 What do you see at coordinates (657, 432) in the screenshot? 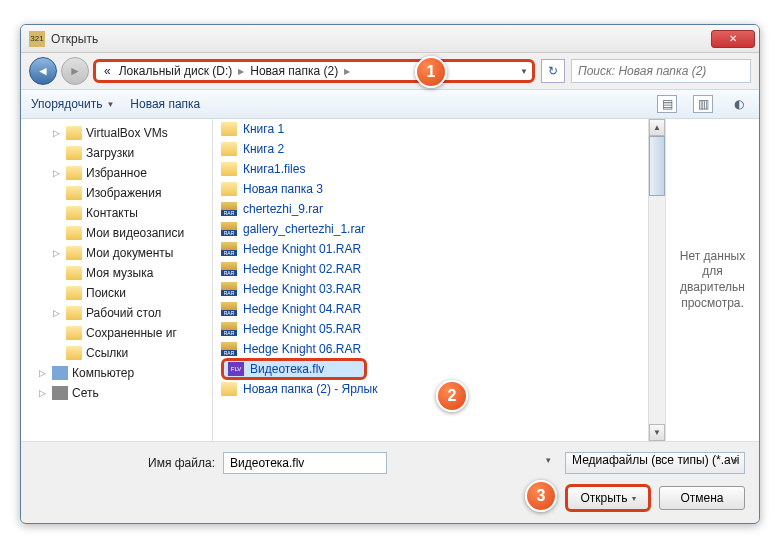
I see `scroll-down-button: ▼` at bounding box center [657, 432].